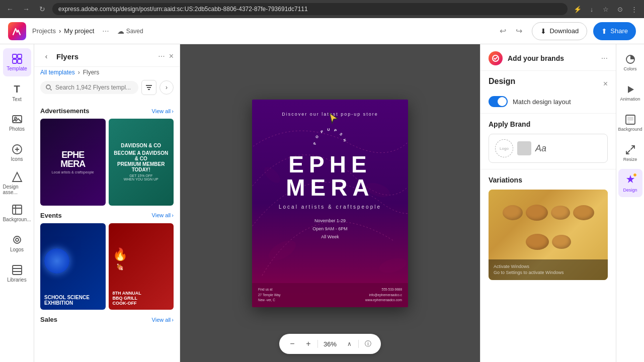 Image resolution: width=644 pixels, height=362 pixels. Describe the element at coordinates (559, 31) in the screenshot. I see `download-button: ⬇ Download` at that location.